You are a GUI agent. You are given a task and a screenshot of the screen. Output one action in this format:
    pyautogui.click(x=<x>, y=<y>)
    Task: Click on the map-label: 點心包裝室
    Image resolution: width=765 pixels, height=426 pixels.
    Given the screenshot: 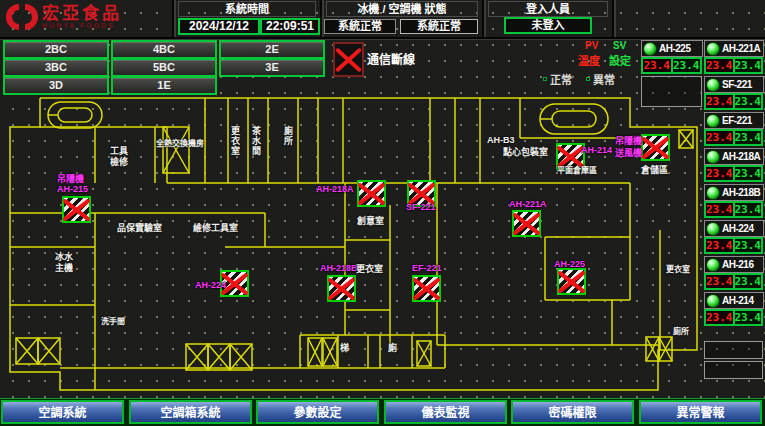 What is the action you would take?
    pyautogui.click(x=526, y=152)
    